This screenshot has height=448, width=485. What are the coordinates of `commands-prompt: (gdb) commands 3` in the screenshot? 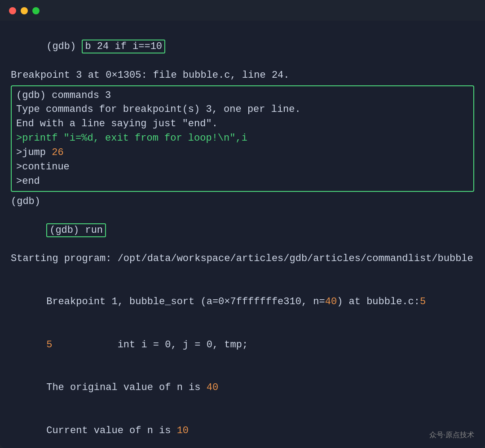 It's located at (242, 96).